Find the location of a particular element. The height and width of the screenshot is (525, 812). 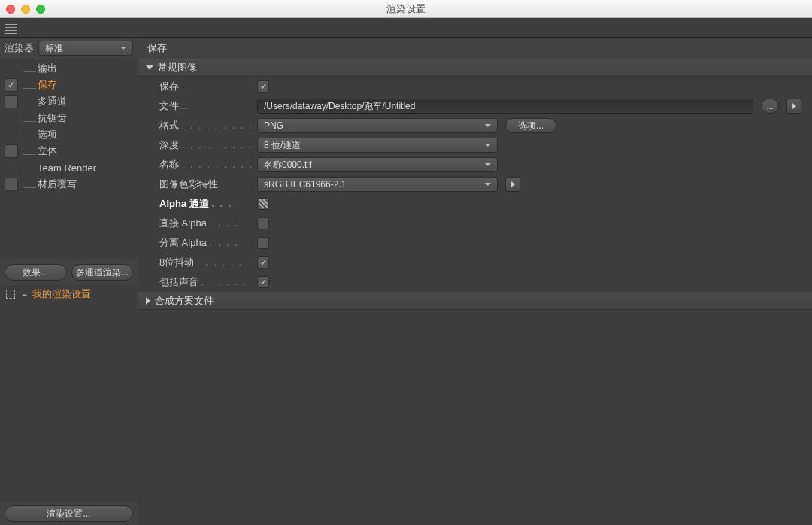

sidebar-item-options: 选项 is located at coordinates (69, 135).